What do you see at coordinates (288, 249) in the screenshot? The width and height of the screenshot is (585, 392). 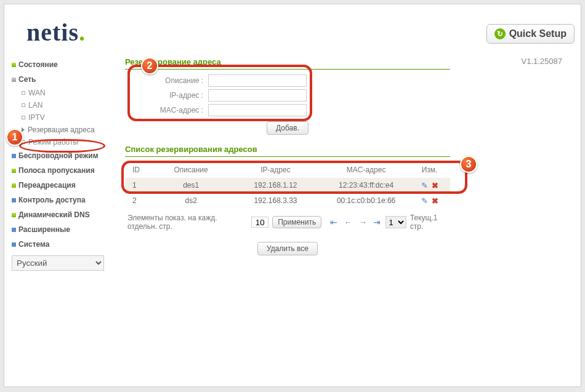 I see `delete-all-button: Удалить все` at bounding box center [288, 249].